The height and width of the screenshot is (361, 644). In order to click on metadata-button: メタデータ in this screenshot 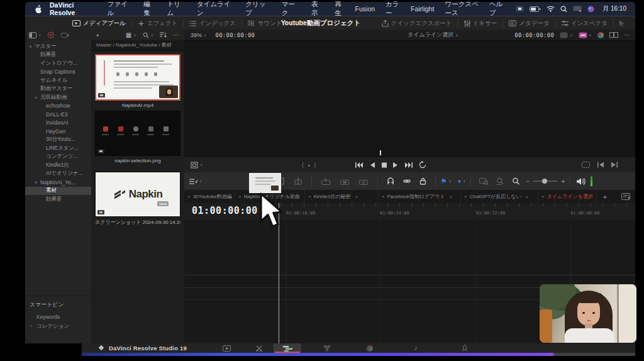, I will do `click(529, 24)`.